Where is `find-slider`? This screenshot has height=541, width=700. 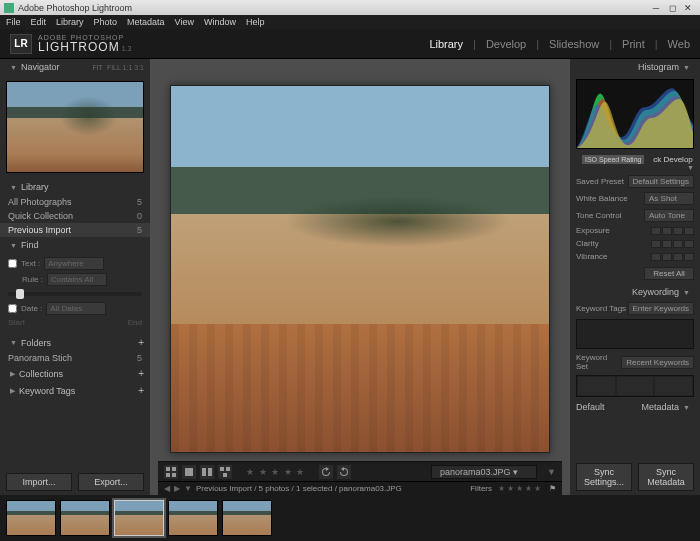 find-slider is located at coordinates (75, 294).